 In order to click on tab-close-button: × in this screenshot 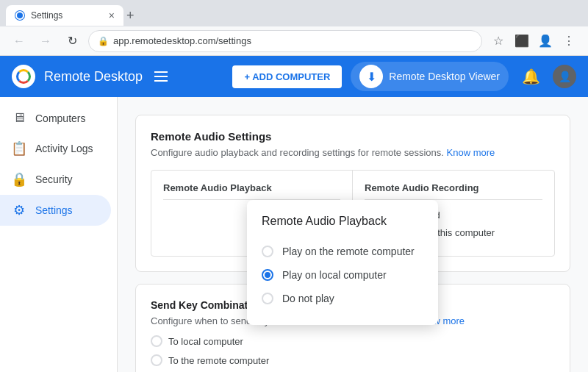, I will do `click(112, 15)`.